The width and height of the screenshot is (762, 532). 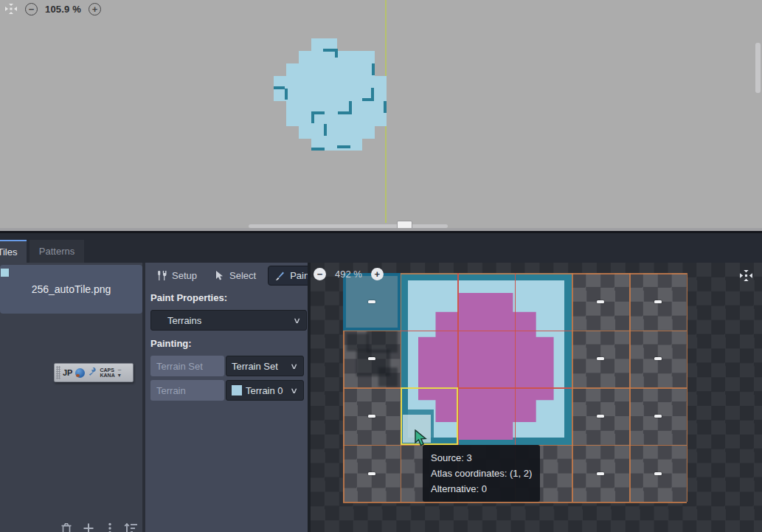 What do you see at coordinates (265, 390) in the screenshot?
I see `terrain-dropdown: Terrain 0 ∨` at bounding box center [265, 390].